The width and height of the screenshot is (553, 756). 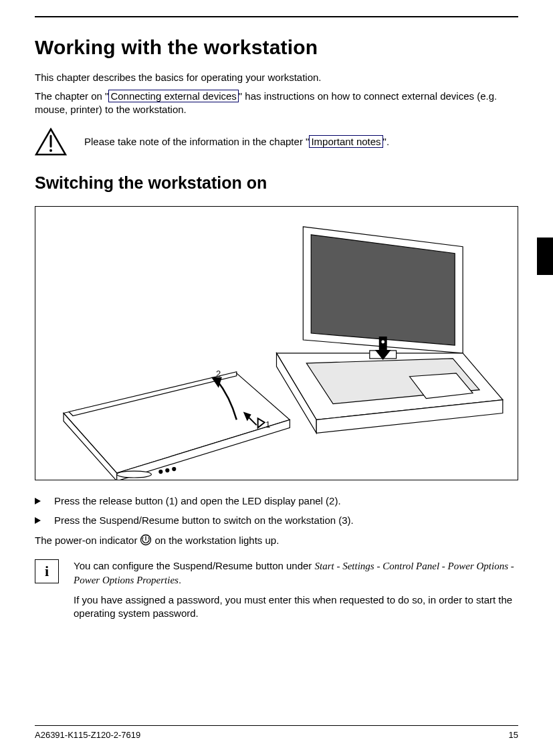 What do you see at coordinates (194, 566) in the screenshot?
I see `info1-pre: You can configure the Suspend/Resume but…` at bounding box center [194, 566].